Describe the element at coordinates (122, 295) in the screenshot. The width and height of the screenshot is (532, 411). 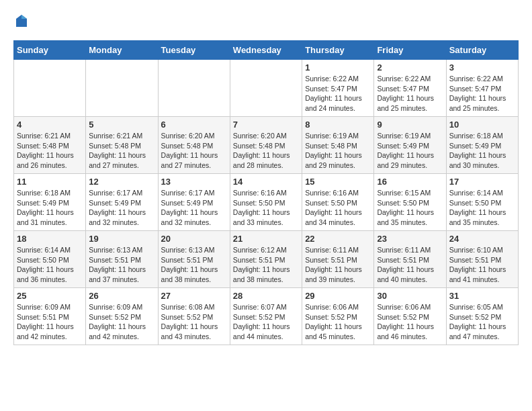
I see `day-number: 26` at that location.